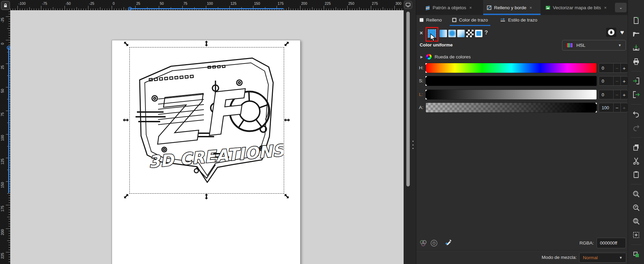  What do you see at coordinates (470, 20) in the screenshot?
I see `subtab-color-de-trazo: Color de trazo` at bounding box center [470, 20].